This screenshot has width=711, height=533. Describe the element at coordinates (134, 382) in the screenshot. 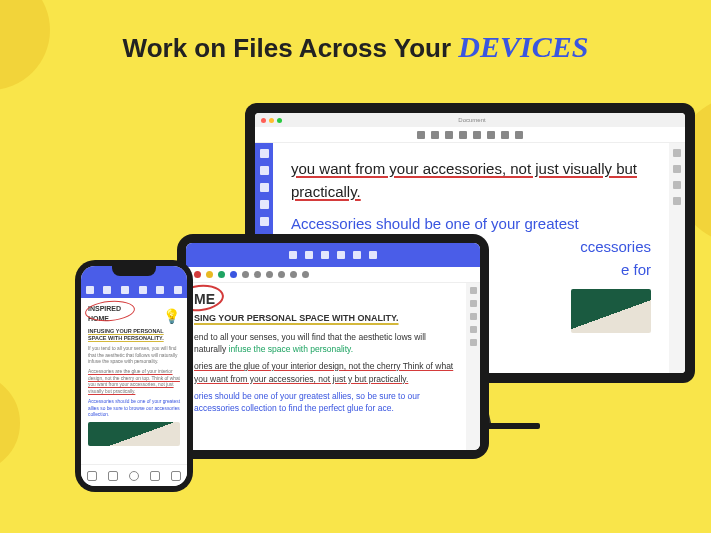

I see `doc-paragraph-underlined: Accessories are the glue of your interio…` at that location.